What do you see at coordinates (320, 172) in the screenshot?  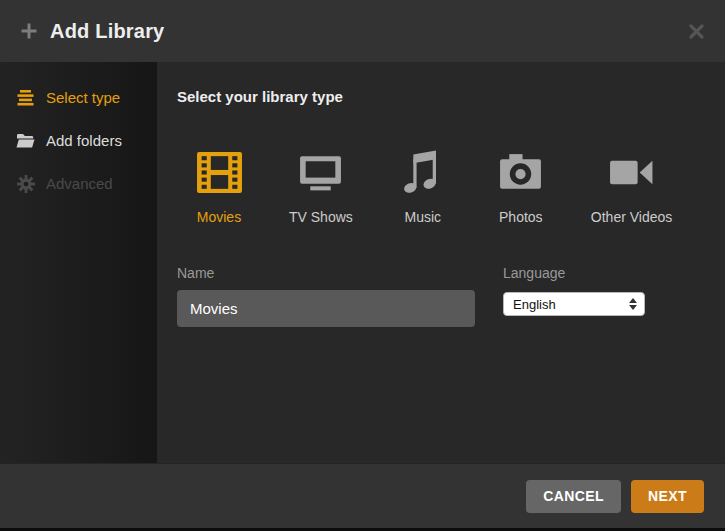 I see `tv-icon` at bounding box center [320, 172].